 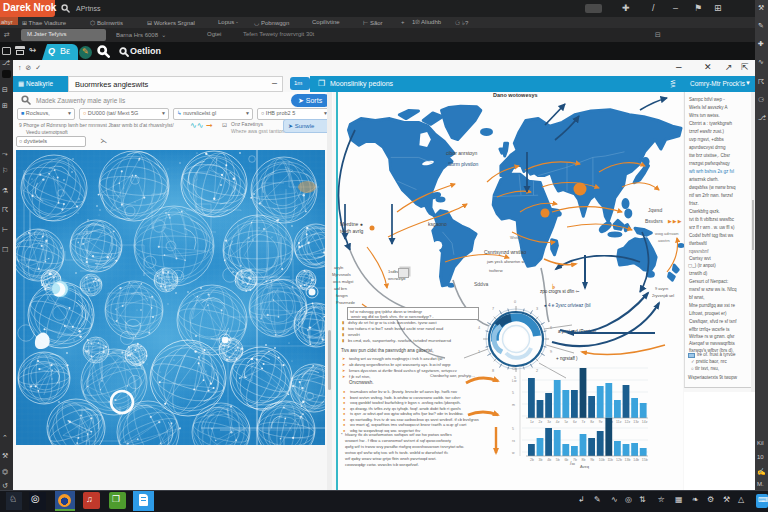 I want to click on svg-text: 2b, so click(x=532, y=460).